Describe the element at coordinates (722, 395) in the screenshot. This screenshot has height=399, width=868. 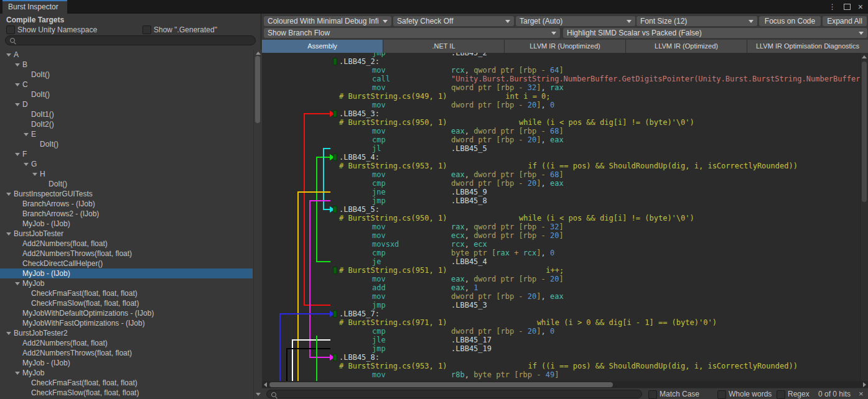
I see `whole-words-checkbox` at that location.